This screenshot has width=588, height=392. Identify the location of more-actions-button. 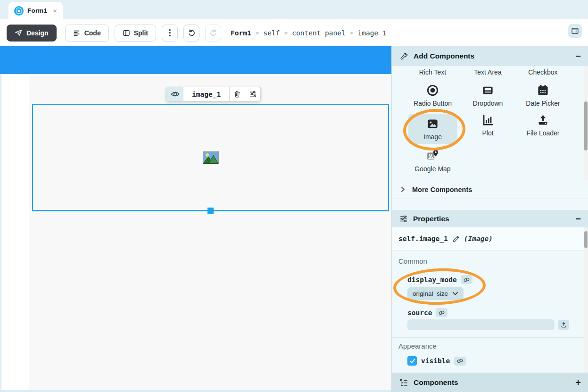
(170, 33).